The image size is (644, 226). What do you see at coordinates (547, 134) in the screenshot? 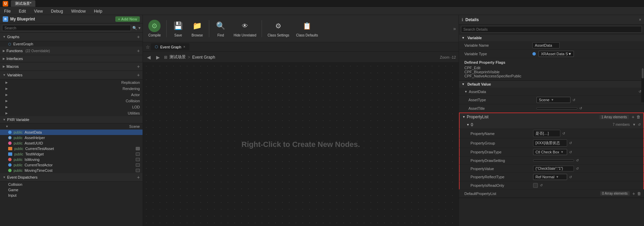
I see `property-name-input: 是否[…]` at bounding box center [547, 134].